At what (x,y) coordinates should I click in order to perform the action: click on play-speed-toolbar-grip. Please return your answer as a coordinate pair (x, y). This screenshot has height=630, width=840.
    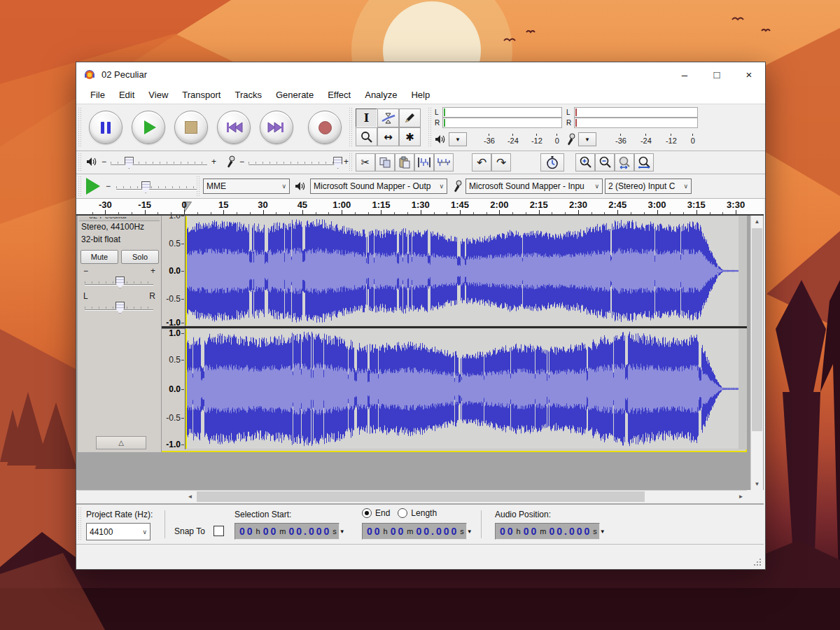
    Looking at the image, I should click on (80, 186).